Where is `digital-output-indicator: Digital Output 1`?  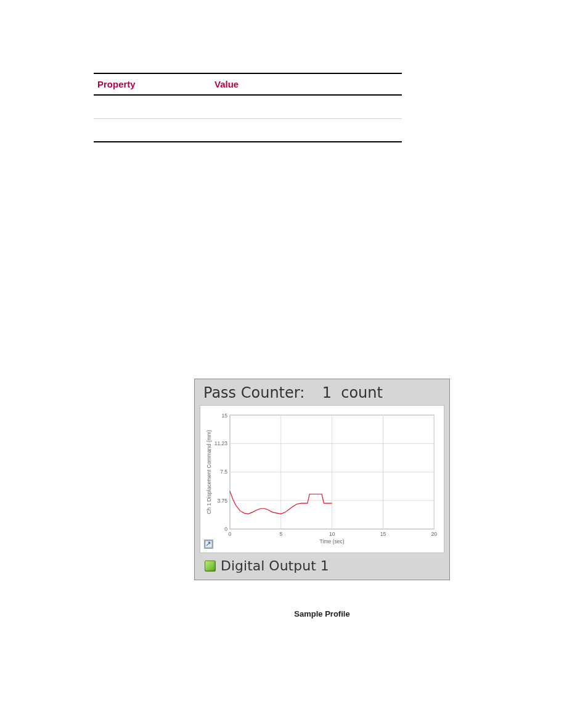
digital-output-indicator: Digital Output 1 is located at coordinates (322, 564).